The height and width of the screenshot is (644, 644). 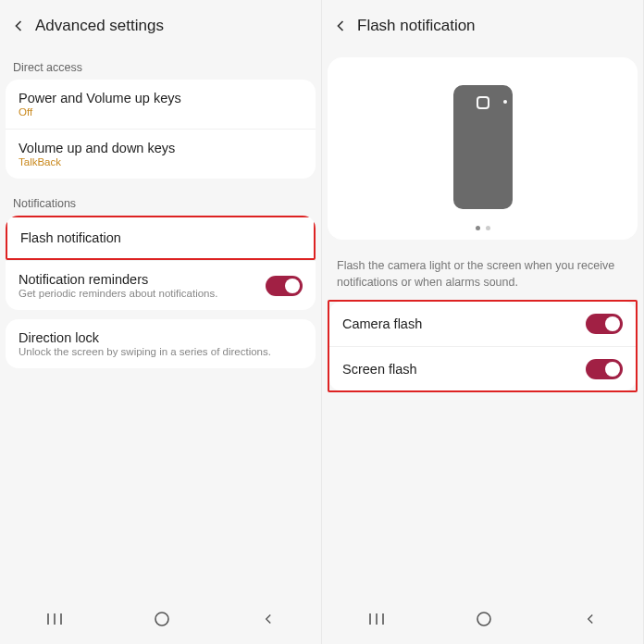 What do you see at coordinates (161, 26) in the screenshot?
I see `header: Advanced settings` at bounding box center [161, 26].